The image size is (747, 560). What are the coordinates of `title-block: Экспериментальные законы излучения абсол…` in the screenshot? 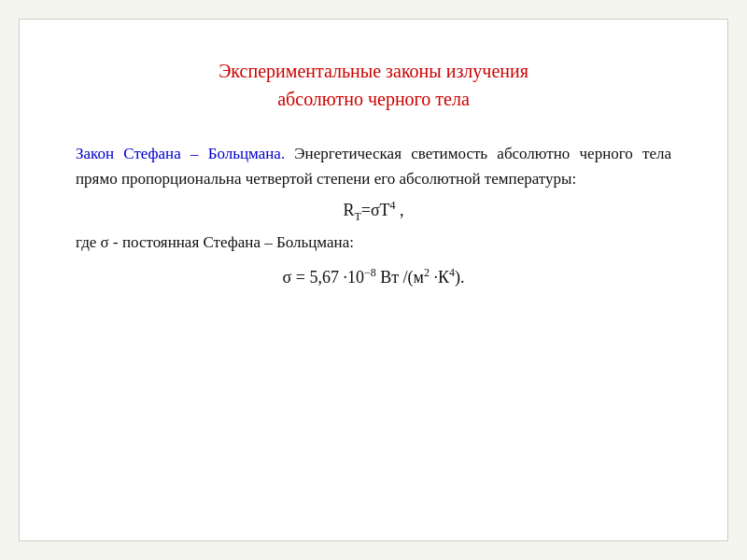 It's located at (374, 85).